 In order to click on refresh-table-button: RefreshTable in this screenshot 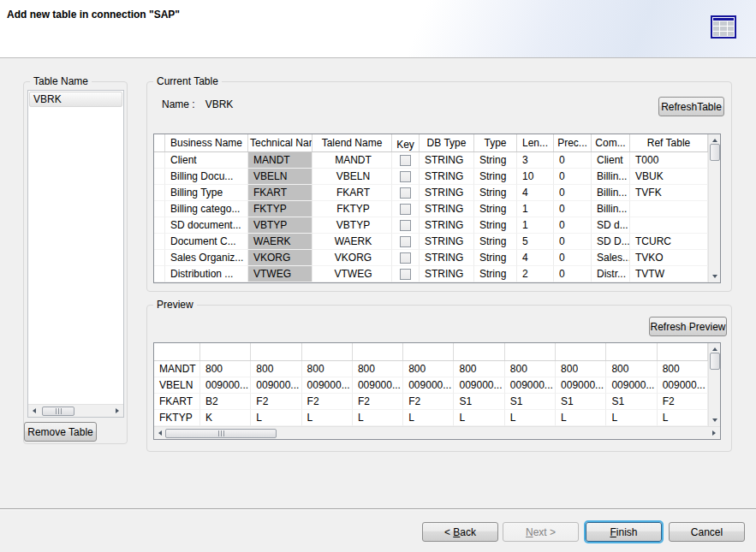, I will do `click(692, 106)`.